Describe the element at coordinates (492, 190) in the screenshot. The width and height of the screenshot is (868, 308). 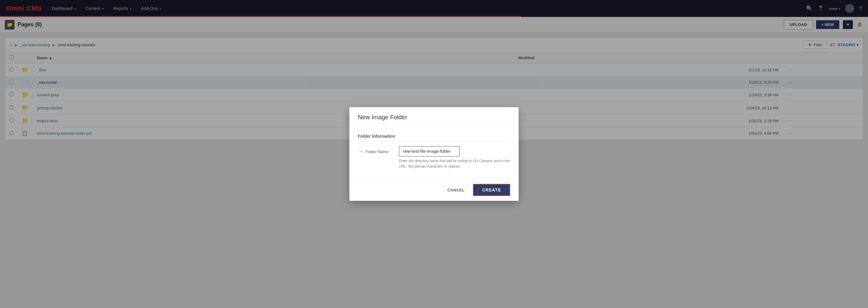
I see `create-button: CREATE` at that location.